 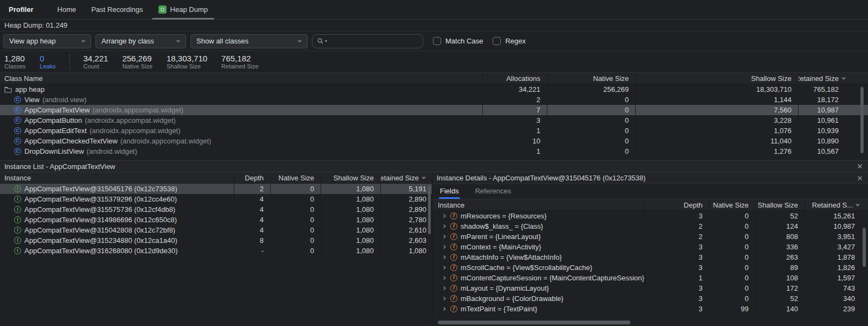 I want to click on shallow-value: 172, so click(x=780, y=288).